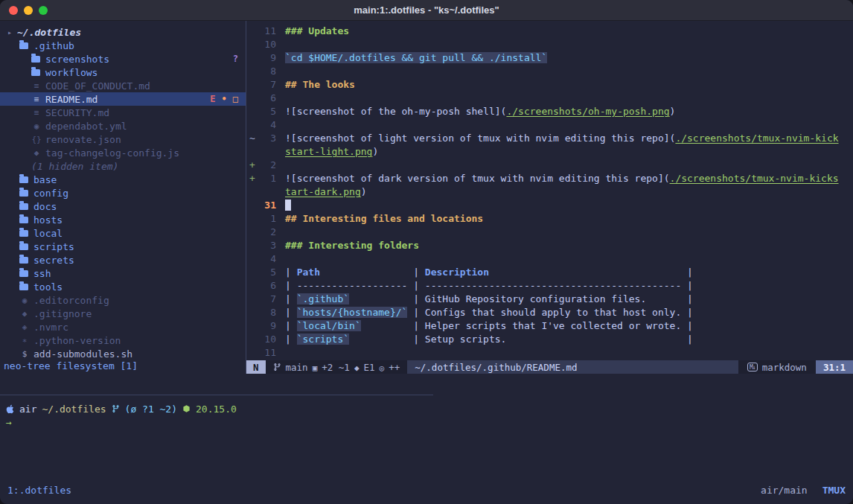 Image resolution: width=853 pixels, height=504 pixels. I want to click on tree-item-label: local, so click(48, 234).